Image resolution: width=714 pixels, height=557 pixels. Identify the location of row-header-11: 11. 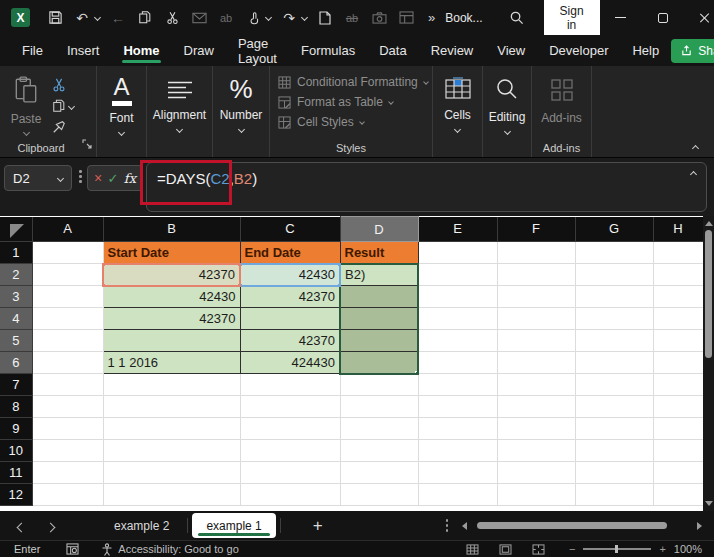
(16, 473).